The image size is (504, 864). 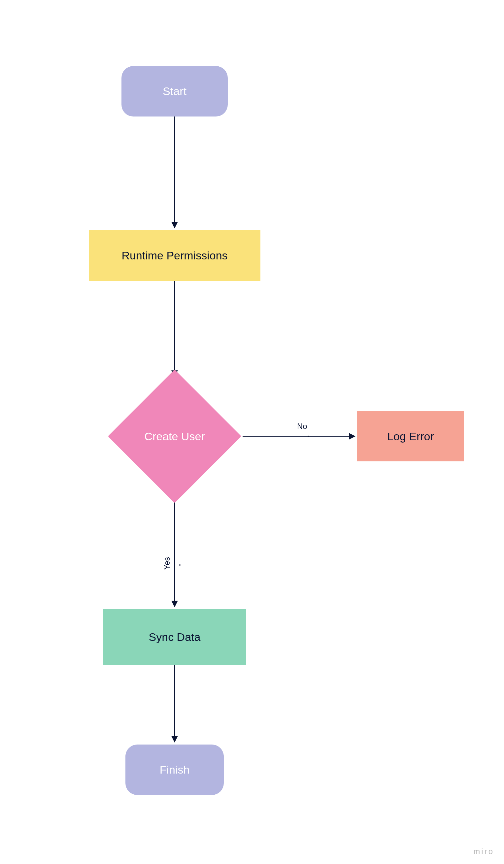 What do you see at coordinates (175, 637) in the screenshot?
I see `sync-data-label: Sync Data` at bounding box center [175, 637].